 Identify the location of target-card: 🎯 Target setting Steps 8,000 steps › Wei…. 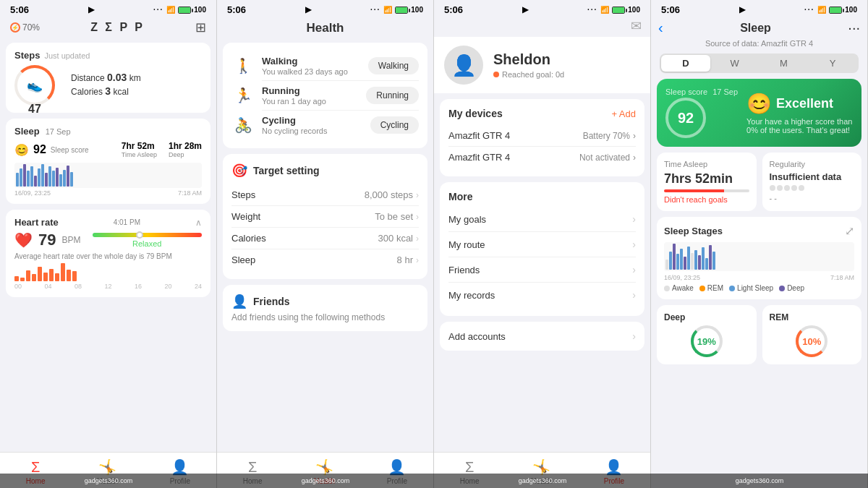
(326, 217).